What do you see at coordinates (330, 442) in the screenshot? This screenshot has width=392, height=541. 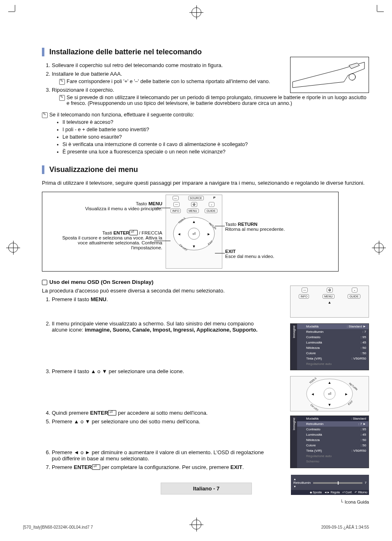 I see `osd-panel-2: Immagine Modalità: Standard Retroillumin…` at bounding box center [330, 442].